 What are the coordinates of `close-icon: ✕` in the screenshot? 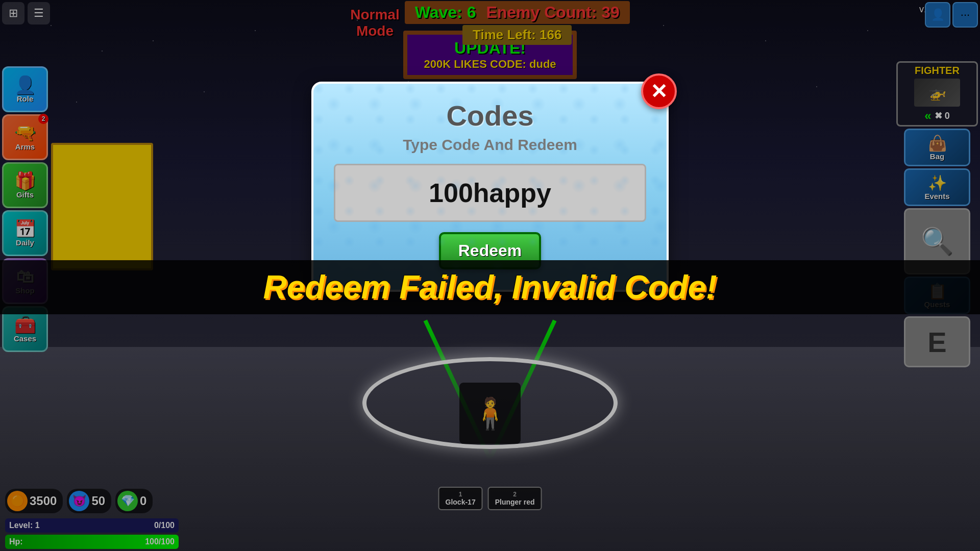 It's located at (659, 91).